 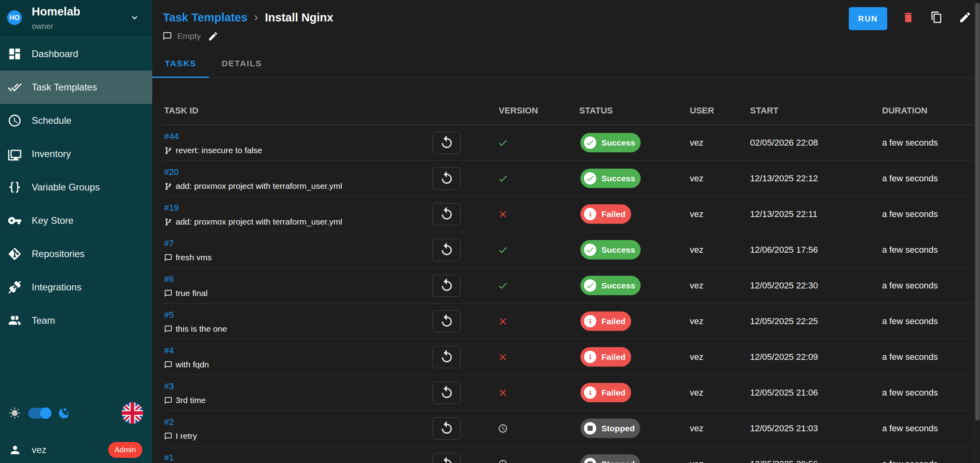 What do you see at coordinates (568, 250) in the screenshot?
I see `table-row: #7 fresh vms Success vez 12/06/2025 17:5…` at bounding box center [568, 250].